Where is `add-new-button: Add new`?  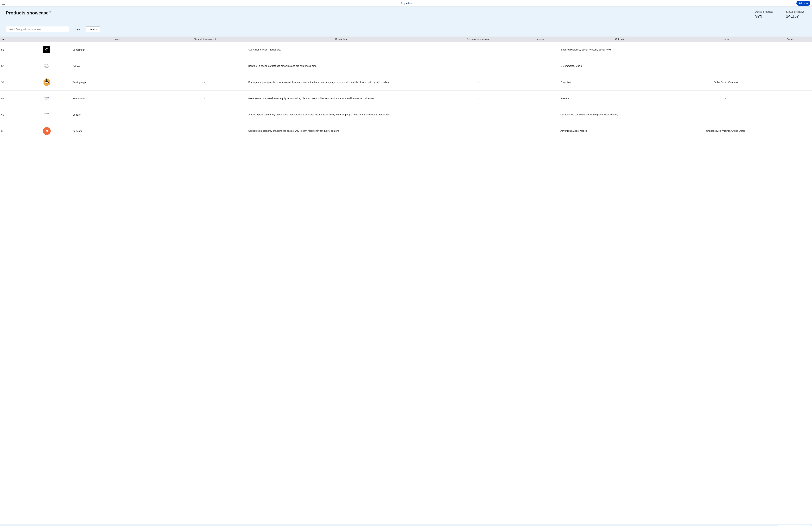 add-new-button: Add new is located at coordinates (803, 3).